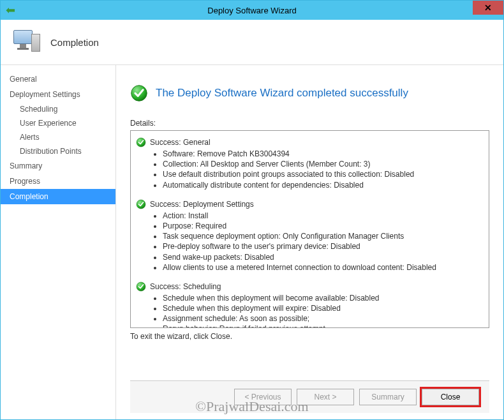 Image resolution: width=504 pixels, height=420 pixels. I want to click on titlebar: ⬅ Deploy Software Wizard ✕, so click(252, 10).